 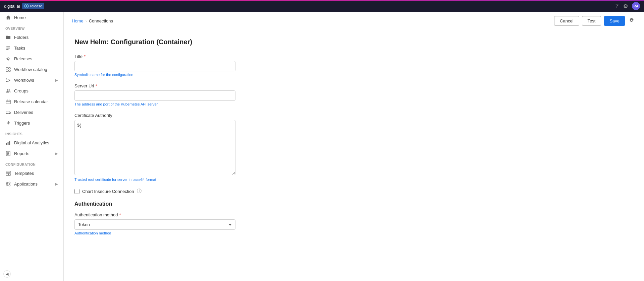 What do you see at coordinates (32, 123) in the screenshot?
I see `sidebar-item-triggers: Triggers` at bounding box center [32, 123].